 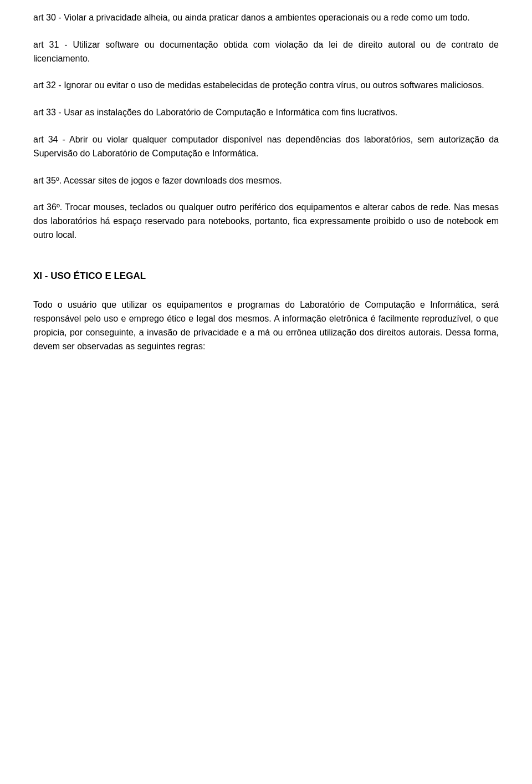 What do you see at coordinates (266, 326) in the screenshot?
I see `section-xi-paragraph: Todo o usuário que utilizar os equipamen…` at bounding box center [266, 326].